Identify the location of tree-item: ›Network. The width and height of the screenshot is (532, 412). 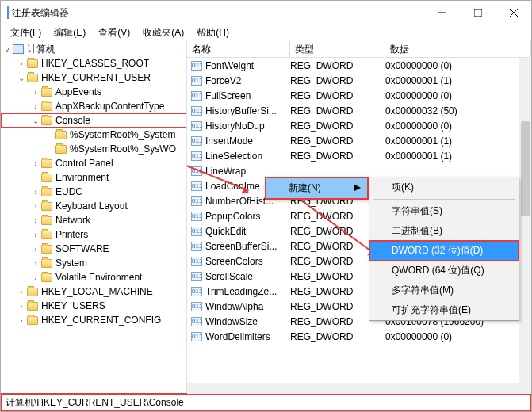
(94, 220).